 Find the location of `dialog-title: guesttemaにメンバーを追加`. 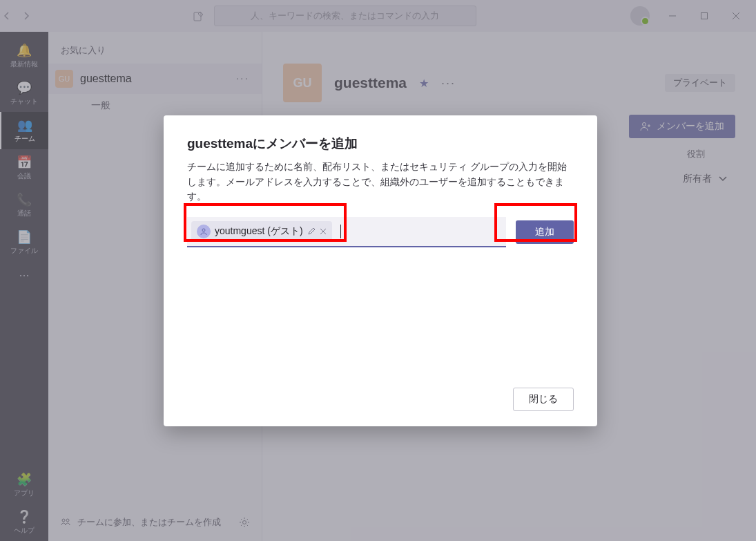

dialog-title: guesttemaにメンバーを追加 is located at coordinates (380, 144).